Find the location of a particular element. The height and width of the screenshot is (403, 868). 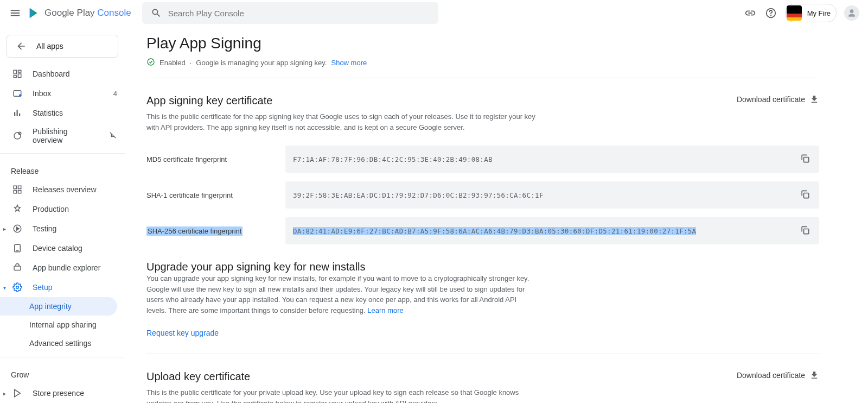

fp-sha256-box: DA:82:41:AD:E9:6F:27:BC:AD:B7:A5:9F:58:6… is located at coordinates (552, 231).